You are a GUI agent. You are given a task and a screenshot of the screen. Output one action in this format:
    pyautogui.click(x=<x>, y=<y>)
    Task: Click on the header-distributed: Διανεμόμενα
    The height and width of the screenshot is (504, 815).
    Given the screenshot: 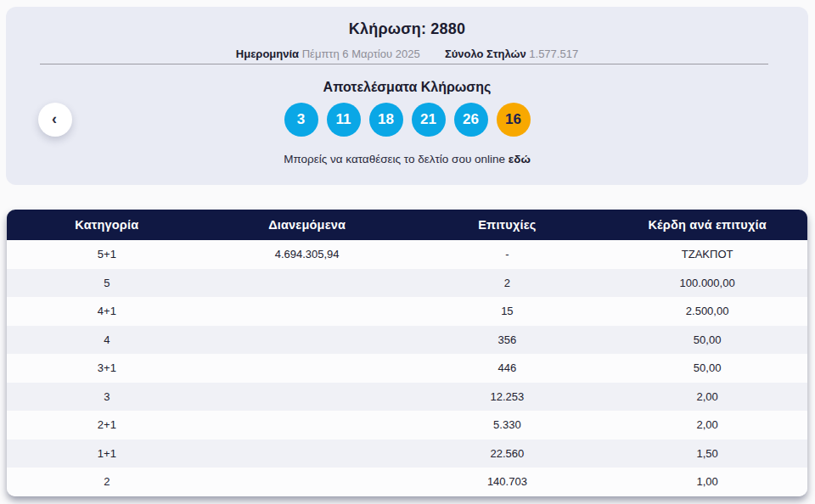 What is the action you would take?
    pyautogui.click(x=307, y=225)
    